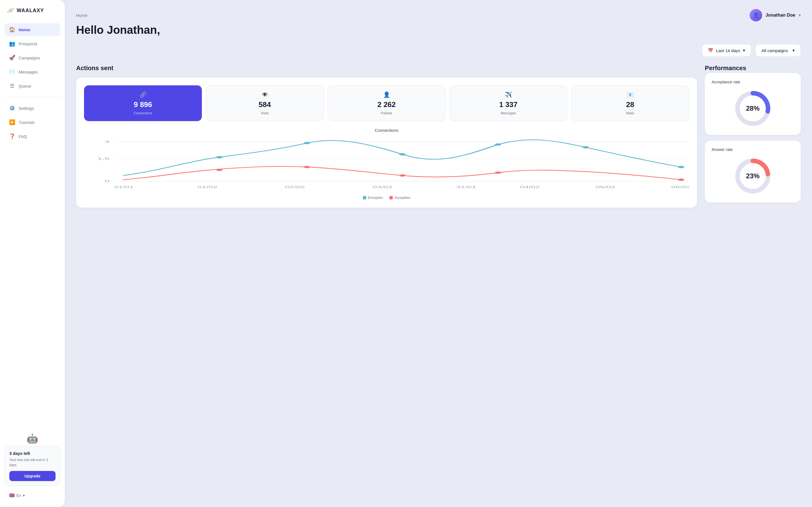  Describe the element at coordinates (728, 51) in the screenshot. I see `date-filter-label: Last 14 days` at that location.